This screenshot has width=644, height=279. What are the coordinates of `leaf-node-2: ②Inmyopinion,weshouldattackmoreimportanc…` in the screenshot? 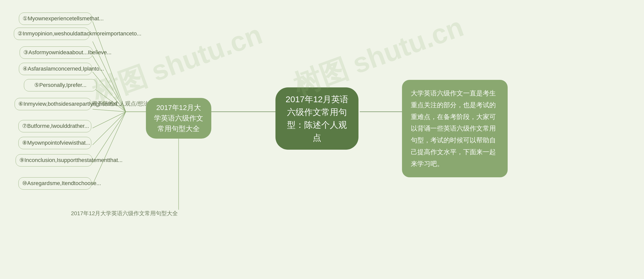 It's located at (52, 34).